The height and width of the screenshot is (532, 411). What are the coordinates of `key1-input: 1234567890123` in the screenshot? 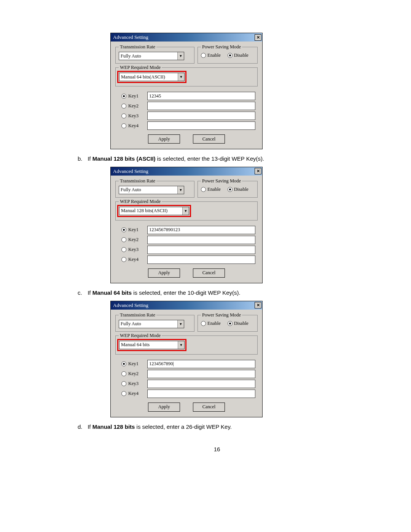 It's located at (201, 230).